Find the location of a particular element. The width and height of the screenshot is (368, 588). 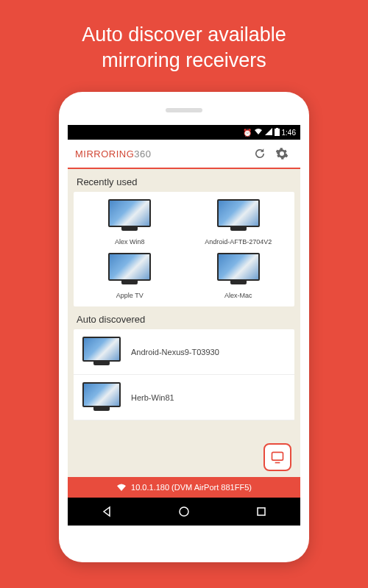

receiver-label: Alex-Mac is located at coordinates (238, 295).